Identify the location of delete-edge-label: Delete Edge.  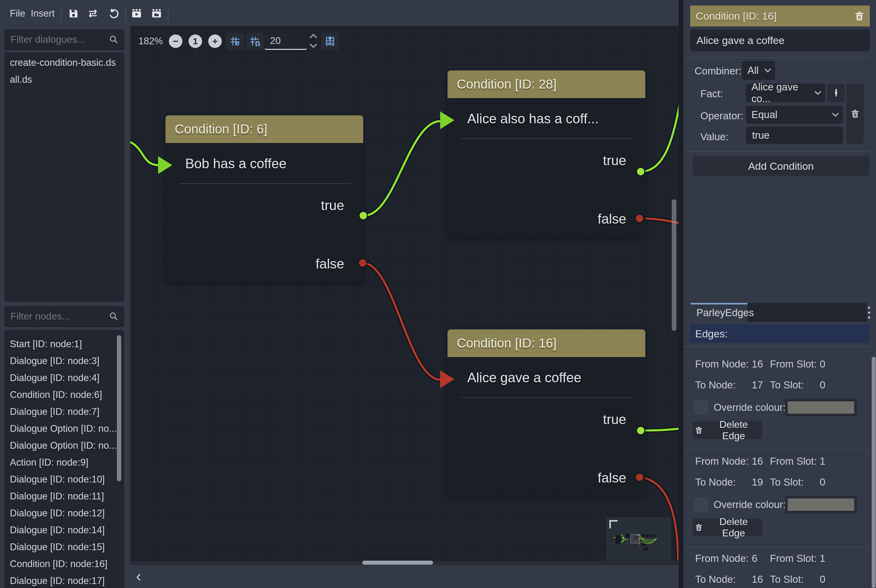
(734, 430).